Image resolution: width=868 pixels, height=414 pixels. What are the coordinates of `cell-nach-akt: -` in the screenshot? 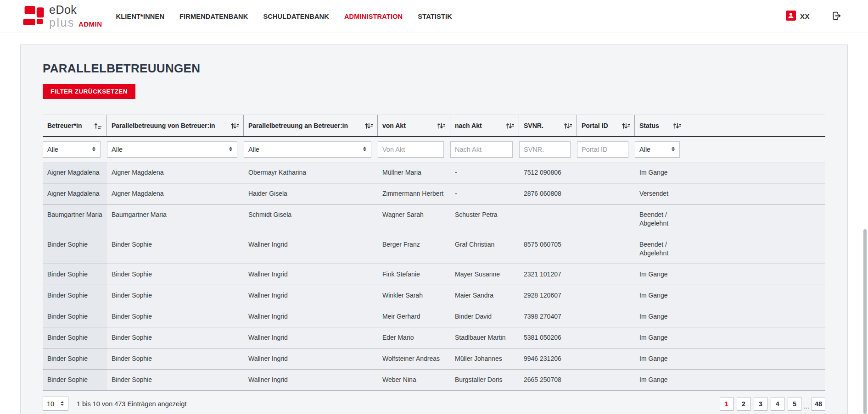 It's located at (485, 193).